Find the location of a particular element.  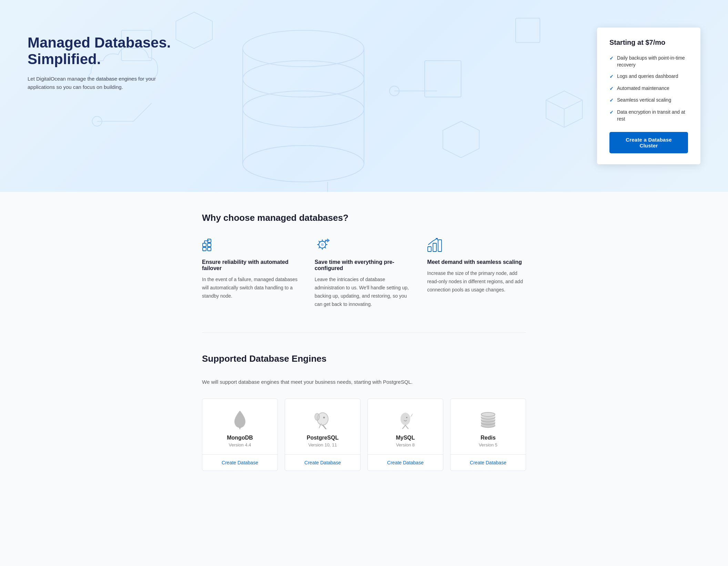

engine-info-mongodb: MongoDB Version 4.4 is located at coordinates (240, 426).